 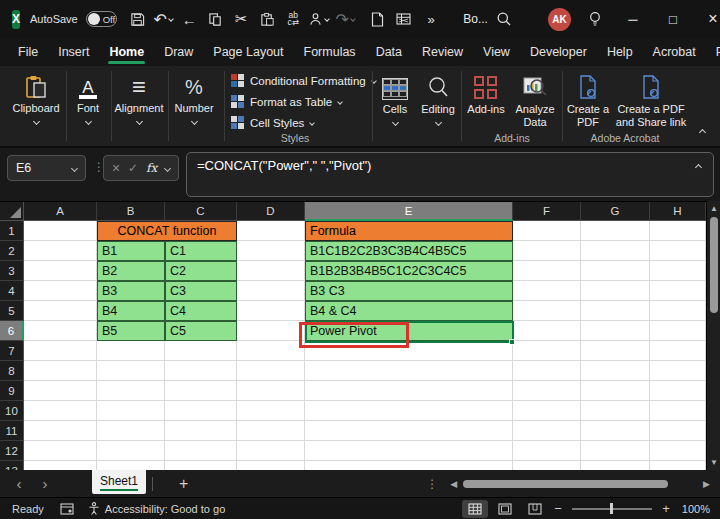 What do you see at coordinates (267, 19) in the screenshot?
I see `paste-icon` at bounding box center [267, 19].